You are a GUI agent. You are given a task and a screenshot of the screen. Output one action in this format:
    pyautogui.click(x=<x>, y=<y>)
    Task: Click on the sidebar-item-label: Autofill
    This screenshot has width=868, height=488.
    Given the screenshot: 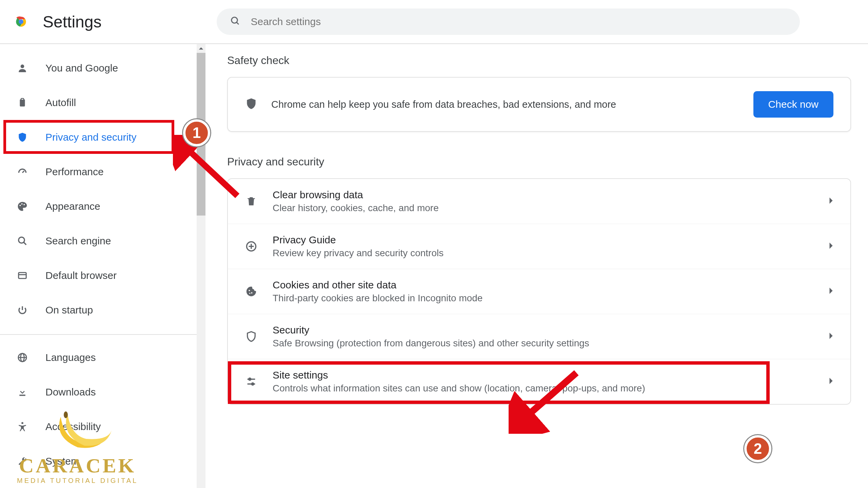 What is the action you would take?
    pyautogui.click(x=61, y=103)
    